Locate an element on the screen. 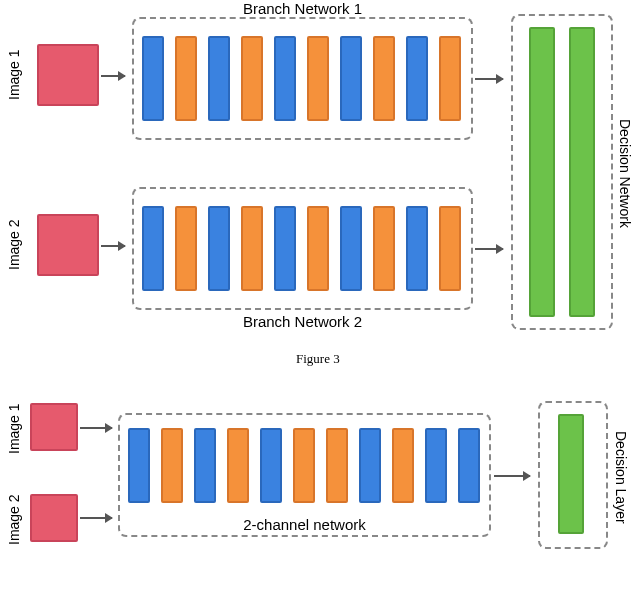  fig4-decision-label: Decision Layer is located at coordinates (621, 477).